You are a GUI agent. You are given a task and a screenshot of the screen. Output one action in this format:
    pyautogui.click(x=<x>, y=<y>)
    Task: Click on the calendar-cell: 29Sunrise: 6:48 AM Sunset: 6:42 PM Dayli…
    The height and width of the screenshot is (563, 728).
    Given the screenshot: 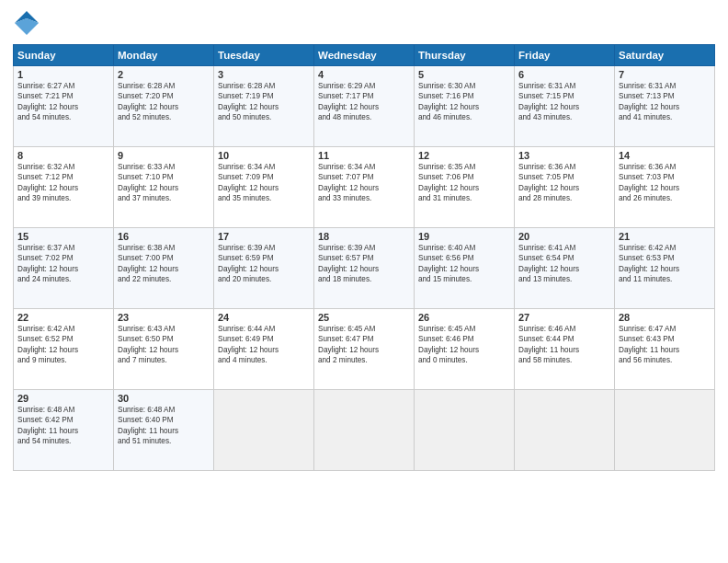 What is the action you would take?
    pyautogui.click(x=64, y=431)
    